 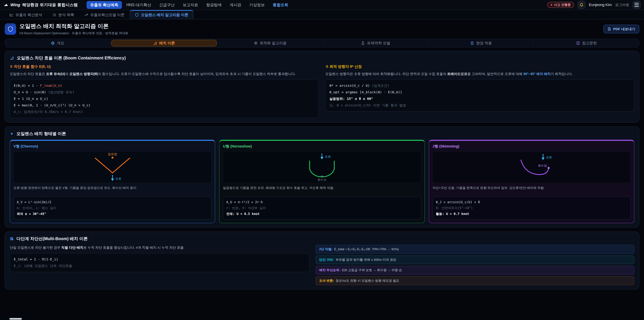 I want to click on v-boom-shape, so click(x=112, y=166).